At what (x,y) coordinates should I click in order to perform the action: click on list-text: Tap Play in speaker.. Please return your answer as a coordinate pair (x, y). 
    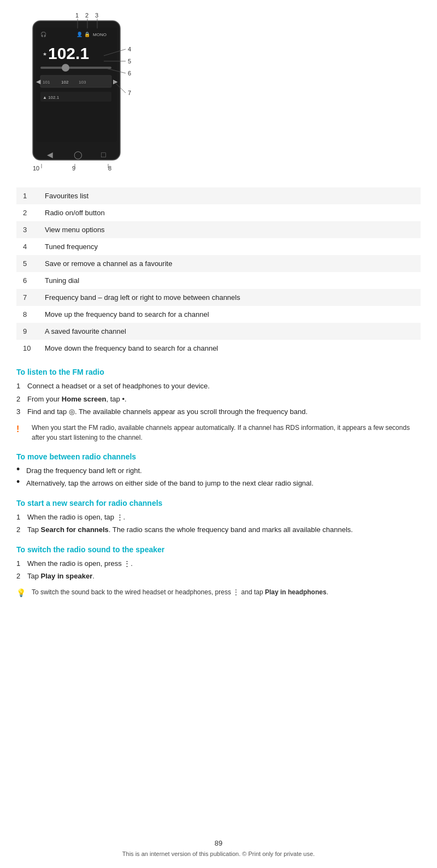
    Looking at the image, I should click on (61, 576).